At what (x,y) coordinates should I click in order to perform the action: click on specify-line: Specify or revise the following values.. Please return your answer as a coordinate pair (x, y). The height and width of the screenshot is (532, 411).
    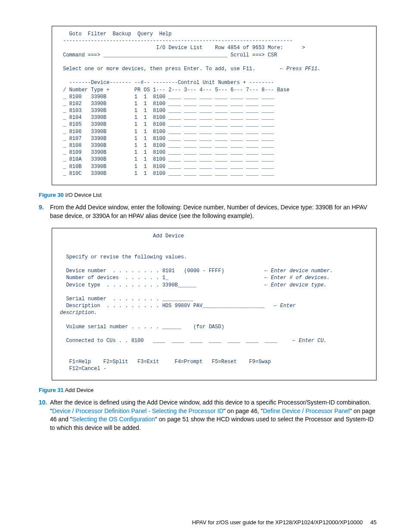
    Looking at the image, I should click on (123, 257).